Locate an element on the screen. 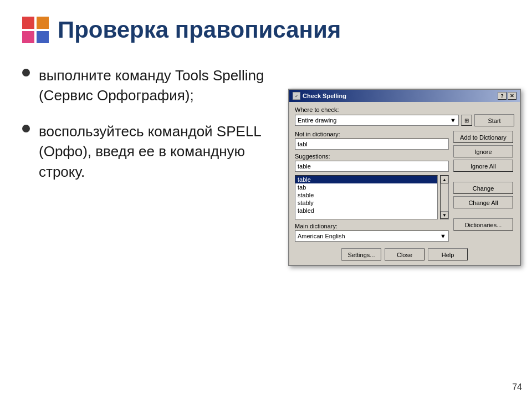  suggestion-item-table: table is located at coordinates (366, 180).